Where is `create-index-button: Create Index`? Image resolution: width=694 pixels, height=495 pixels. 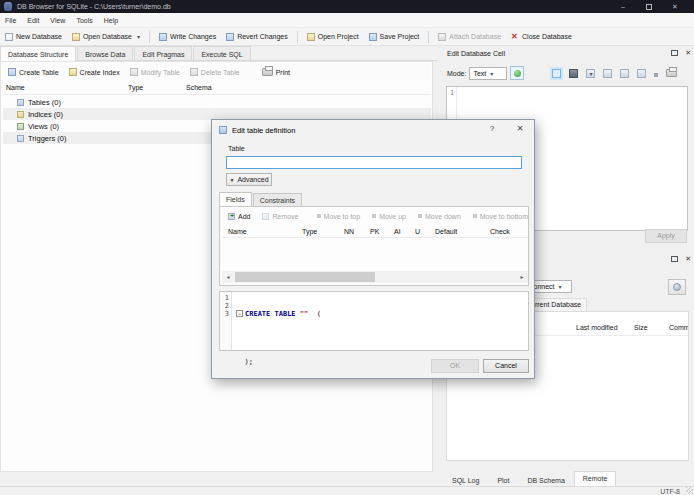 create-index-button: Create Index is located at coordinates (94, 72).